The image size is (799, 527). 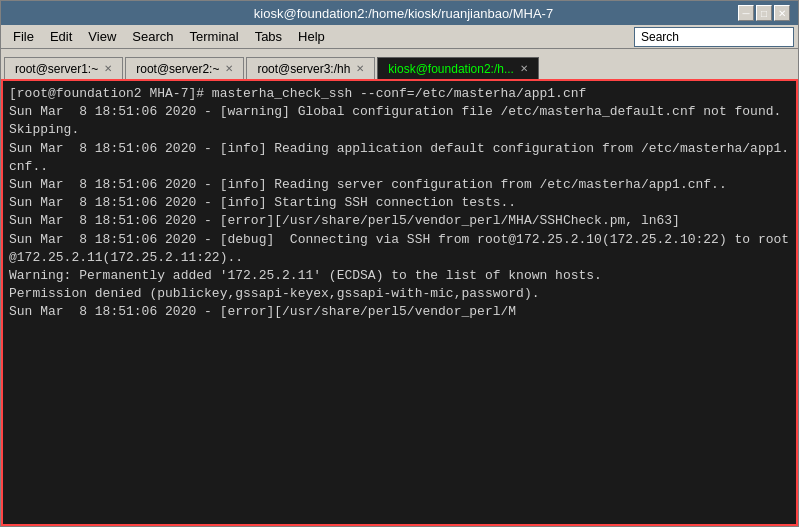 What do you see at coordinates (24, 36) in the screenshot?
I see `menu-file: File` at bounding box center [24, 36].